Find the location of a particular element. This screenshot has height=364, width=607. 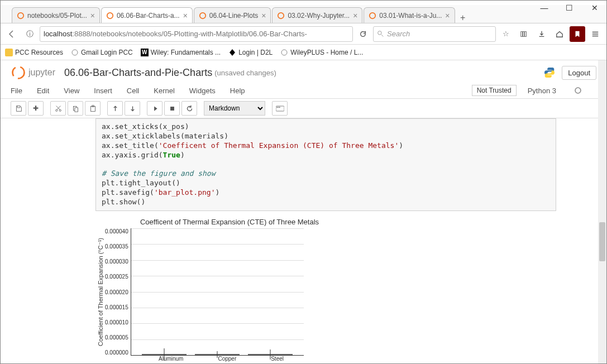

tab-label: notebooks/05-Plot... is located at coordinates (57, 16).